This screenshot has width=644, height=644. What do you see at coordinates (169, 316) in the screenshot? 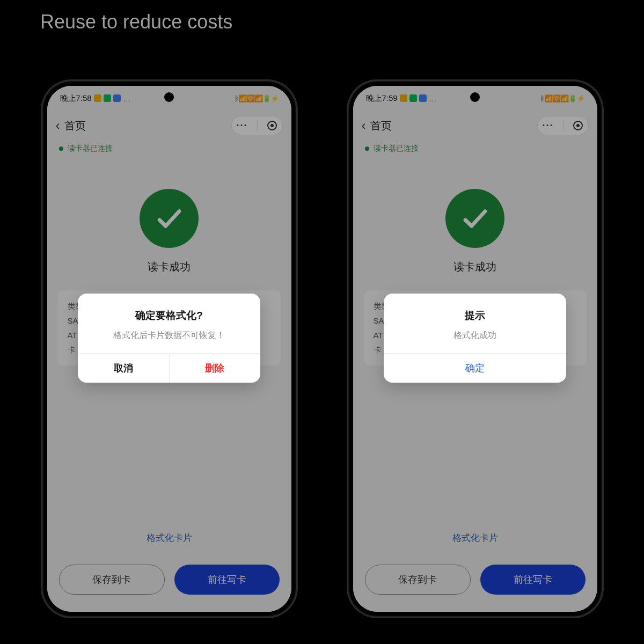
I see `dialog-title: 确定要格式化?` at bounding box center [169, 316].